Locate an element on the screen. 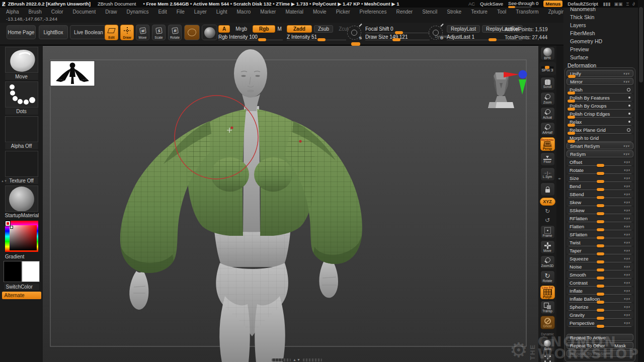 The height and width of the screenshot is (362, 644). hue-selector is located at coordinates (8, 223).